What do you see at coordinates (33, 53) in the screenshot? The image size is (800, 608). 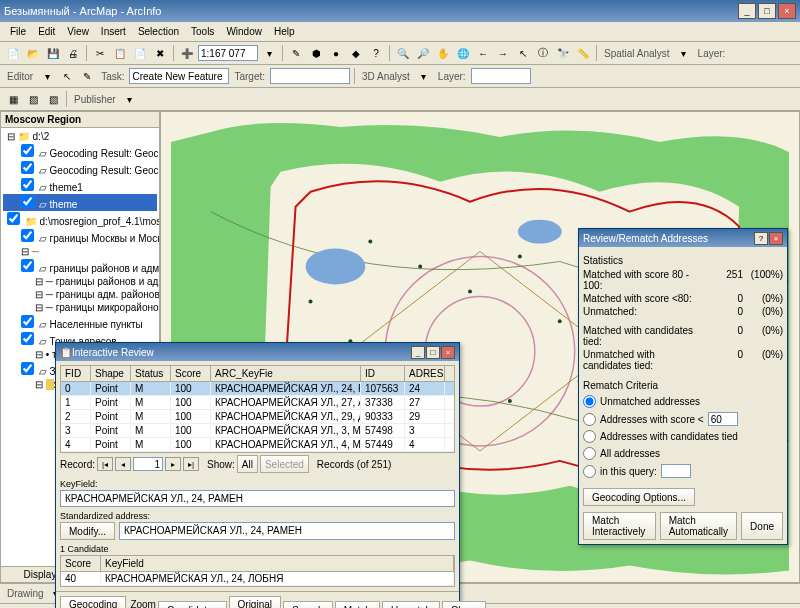 I see `open-icon: 📂` at bounding box center [33, 53].